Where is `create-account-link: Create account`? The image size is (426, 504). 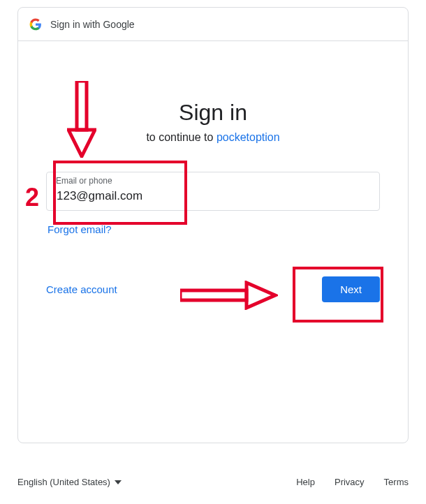 create-account-link: Create account is located at coordinates (82, 289).